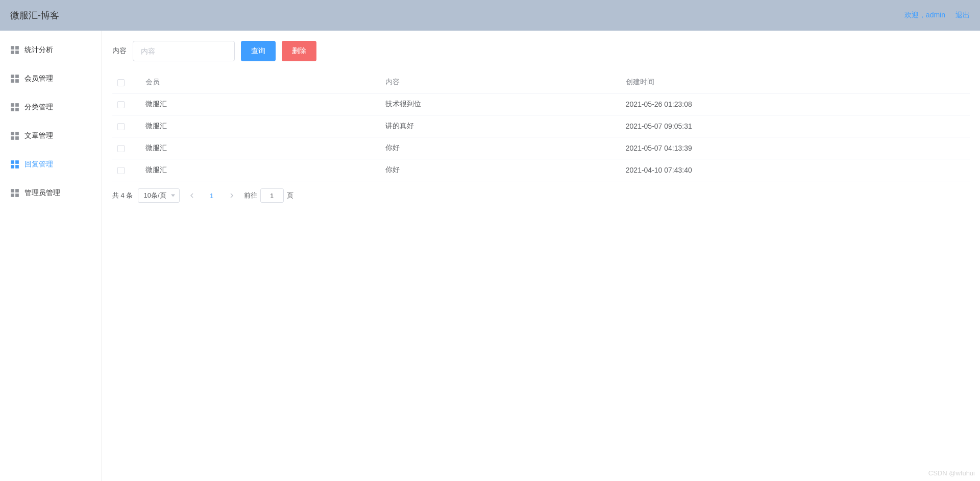  What do you see at coordinates (541, 51) in the screenshot?
I see `toolbar: 内容 查询 删除` at bounding box center [541, 51].